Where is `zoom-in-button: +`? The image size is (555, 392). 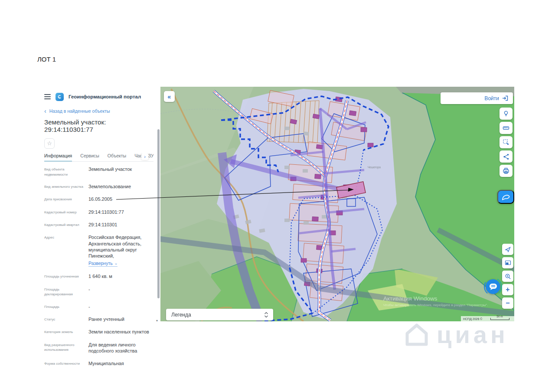 zoom-in-button: + is located at coordinates (508, 290).